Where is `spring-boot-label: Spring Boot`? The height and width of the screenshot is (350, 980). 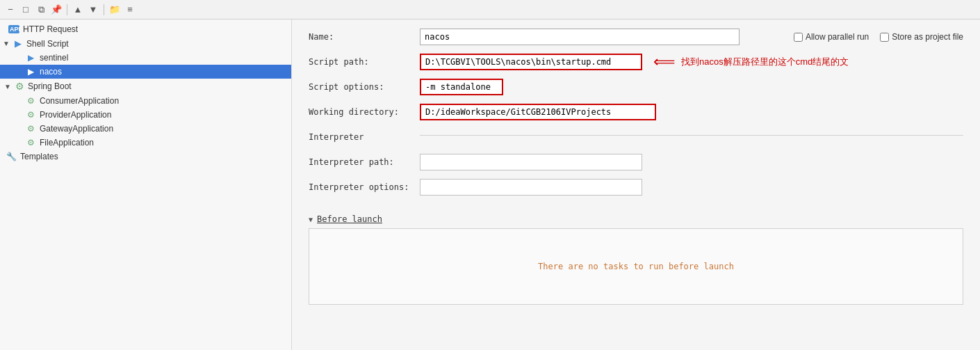
spring-boot-label: Spring Boot is located at coordinates (50, 86).